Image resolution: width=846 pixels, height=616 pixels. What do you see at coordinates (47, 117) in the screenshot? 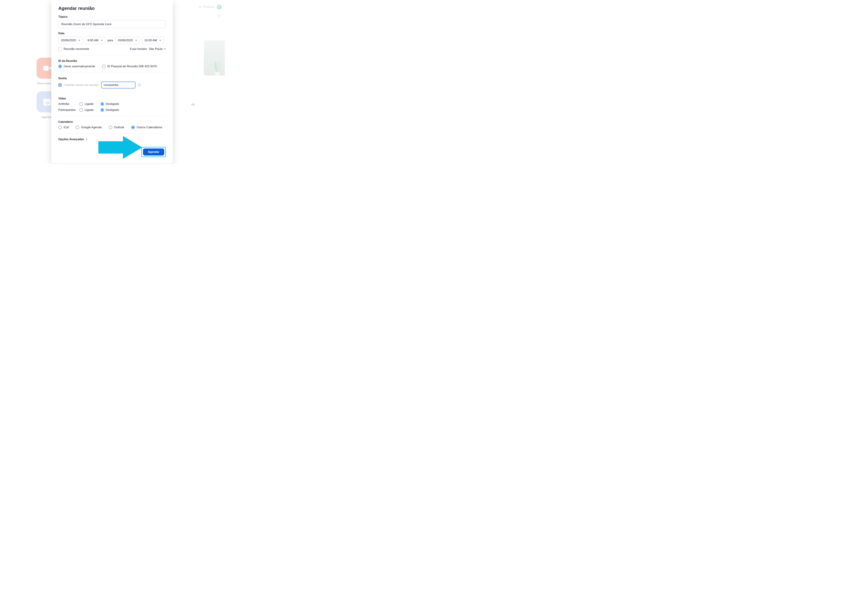
I see `schedule-tile-label: Agendar` at bounding box center [47, 117].